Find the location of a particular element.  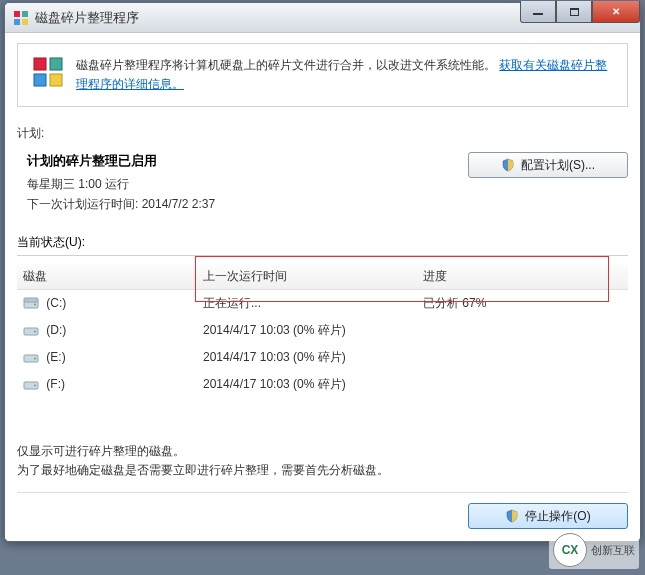

schedule-title: 计划的碎片整理已启用 is located at coordinates (121, 161).